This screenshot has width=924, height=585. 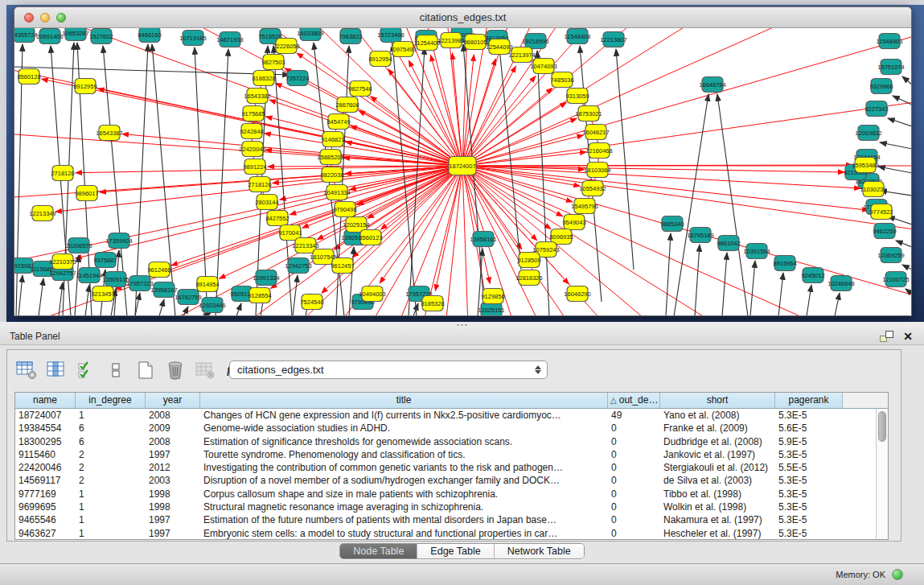 What do you see at coordinates (404, 415) in the screenshot?
I see `cell-title: Changes of HCN gene expression and I(f) …` at bounding box center [404, 415].